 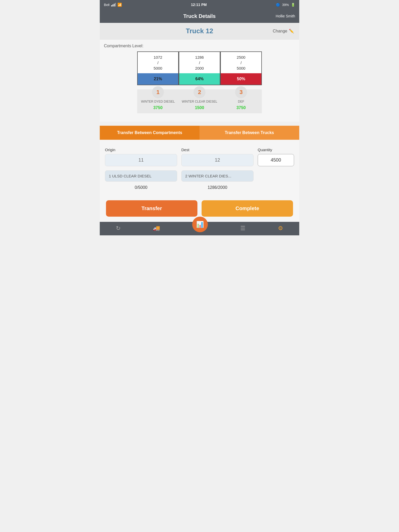 I want to click on transfer-button: Transfer, so click(x=152, y=208).